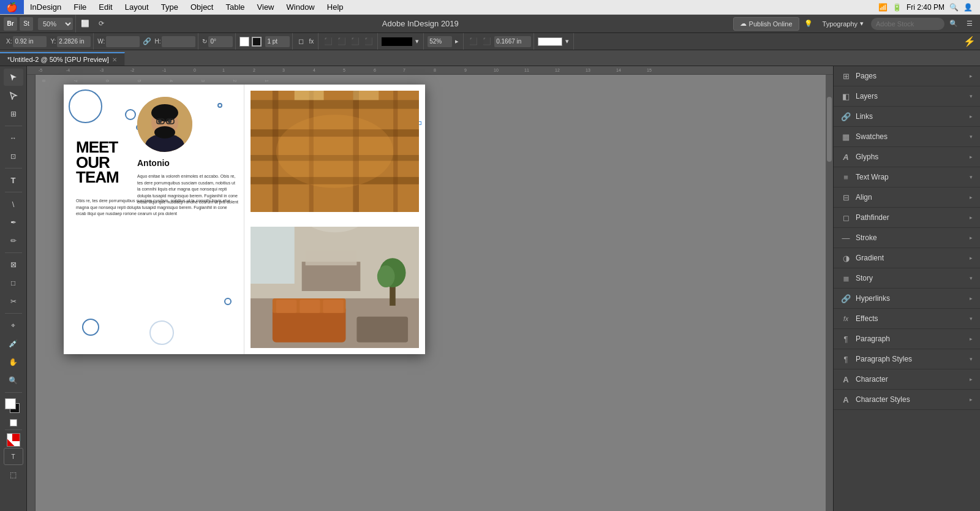  Describe the element at coordinates (97, 178) in the screenshot. I see `title-line3: TEAM` at that location.